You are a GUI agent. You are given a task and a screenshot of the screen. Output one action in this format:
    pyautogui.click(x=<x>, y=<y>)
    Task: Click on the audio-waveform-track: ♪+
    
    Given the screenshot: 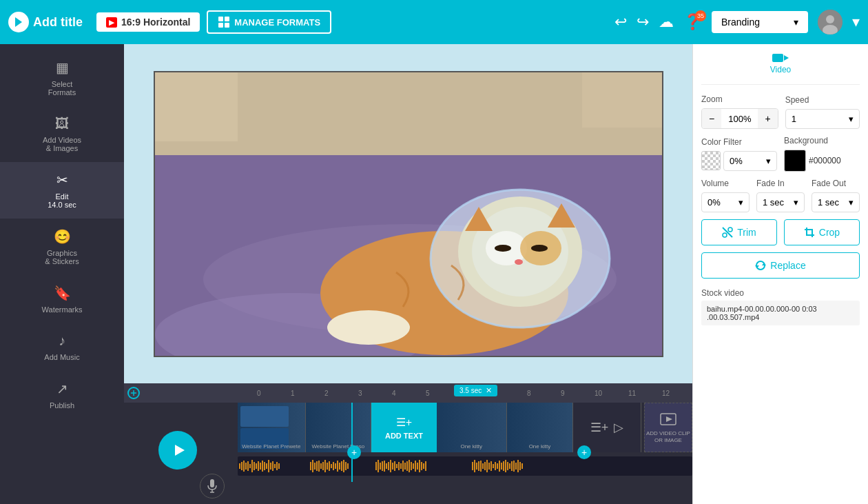 What is the action you would take?
    pyautogui.click(x=465, y=466)
    